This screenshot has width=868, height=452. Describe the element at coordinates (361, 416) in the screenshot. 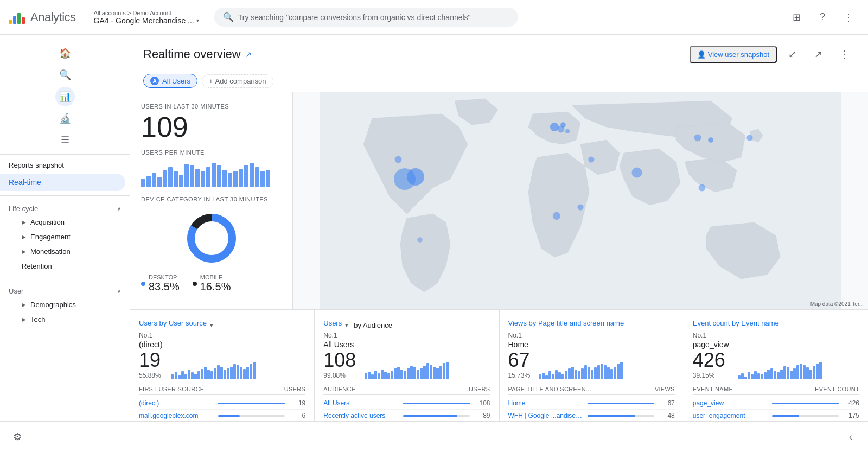

I see `row-name: Recently active users` at that location.